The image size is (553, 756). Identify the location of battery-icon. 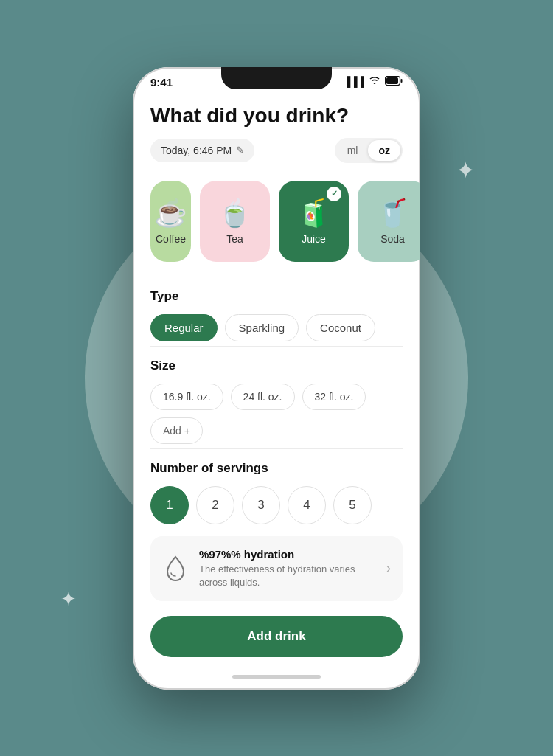
(394, 82).